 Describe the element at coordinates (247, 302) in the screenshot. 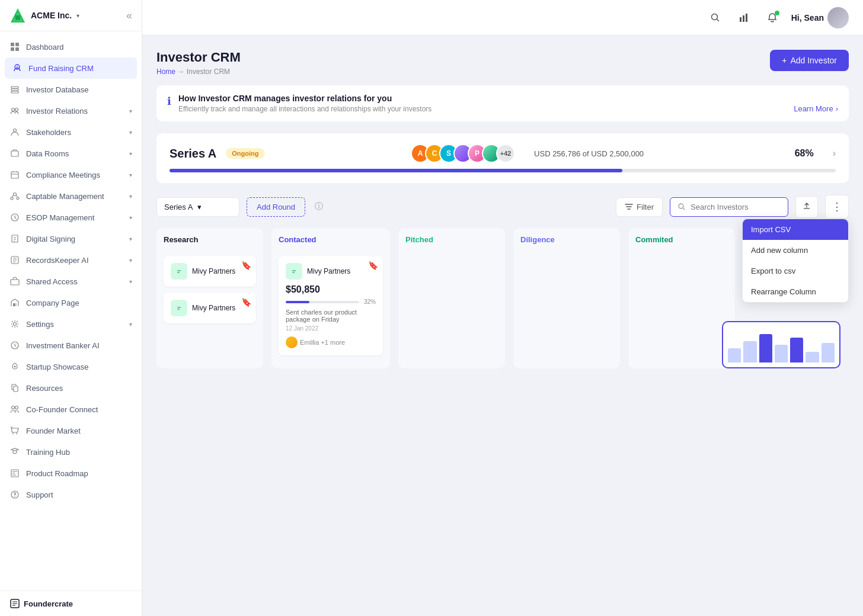

I see `card-bookmark-icon-2: 🔖` at that location.